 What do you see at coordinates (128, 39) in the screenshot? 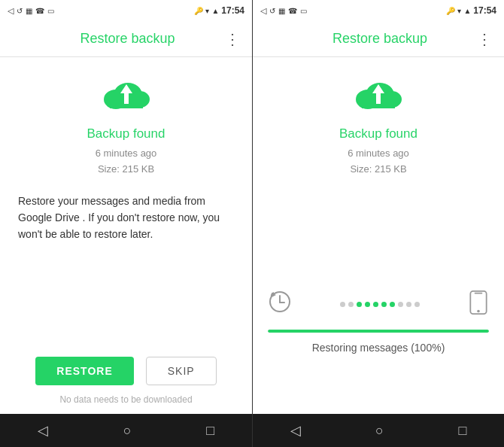
I see `left-app-title: Restore backup` at bounding box center [128, 39].